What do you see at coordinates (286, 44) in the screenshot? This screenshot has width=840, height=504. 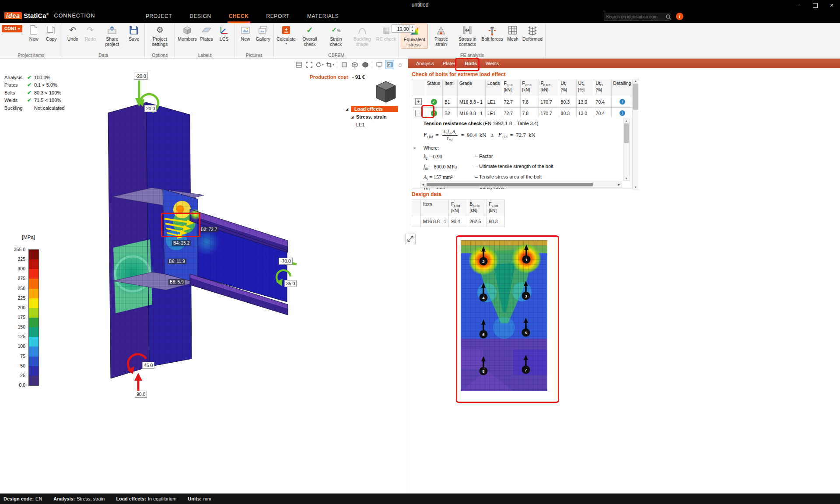 I see `calculate-dropdown-arrow: ▾` at bounding box center [286, 44].